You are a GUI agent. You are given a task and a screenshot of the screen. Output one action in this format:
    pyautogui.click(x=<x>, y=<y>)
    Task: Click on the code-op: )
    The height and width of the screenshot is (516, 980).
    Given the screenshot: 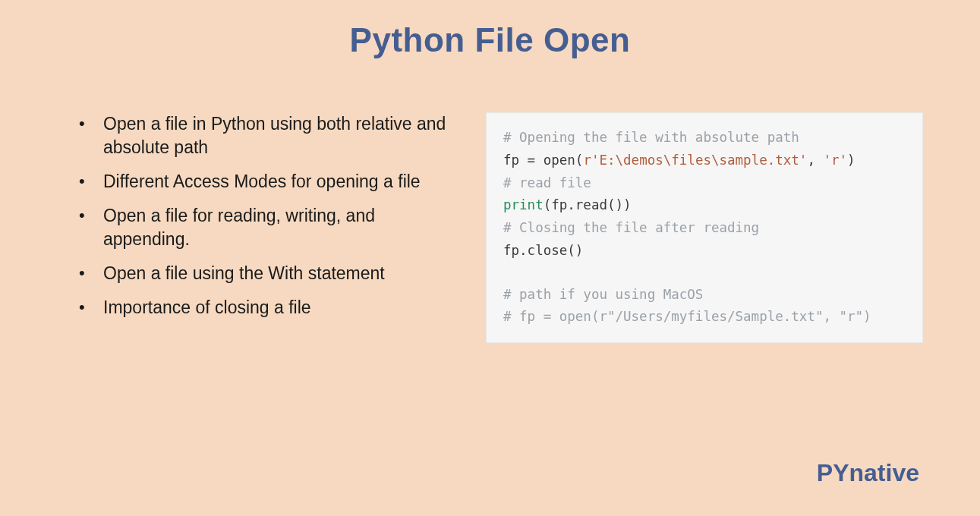 What is the action you would take?
    pyautogui.click(x=852, y=160)
    